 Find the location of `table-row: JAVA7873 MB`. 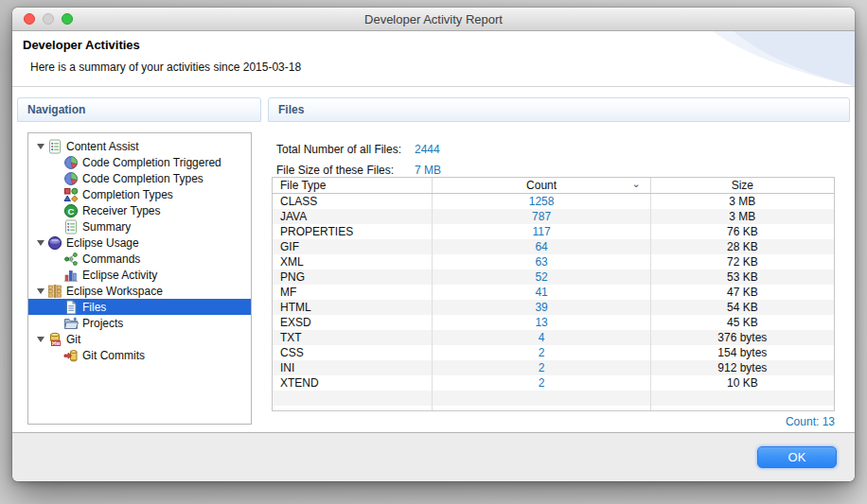

table-row: JAVA7873 MB is located at coordinates (553, 217).